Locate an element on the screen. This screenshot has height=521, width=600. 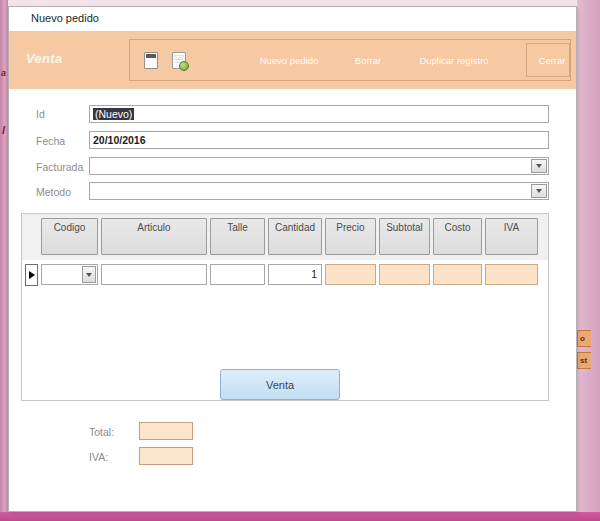
facturada-combobox is located at coordinates (319, 166).